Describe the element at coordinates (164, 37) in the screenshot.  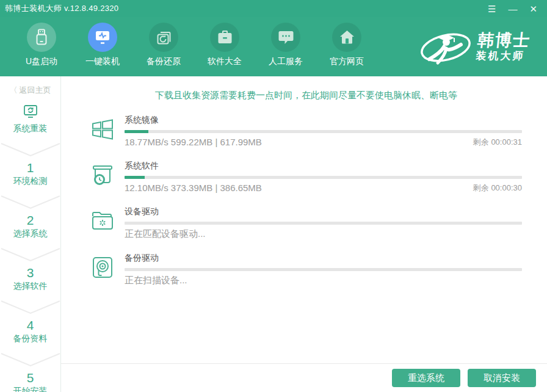
I see `backup-restore-icon` at that location.